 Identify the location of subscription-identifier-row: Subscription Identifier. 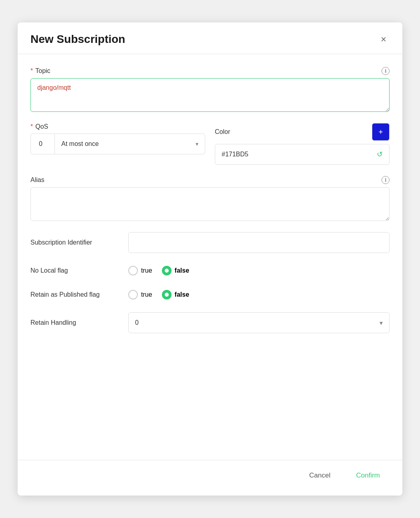
(210, 243).